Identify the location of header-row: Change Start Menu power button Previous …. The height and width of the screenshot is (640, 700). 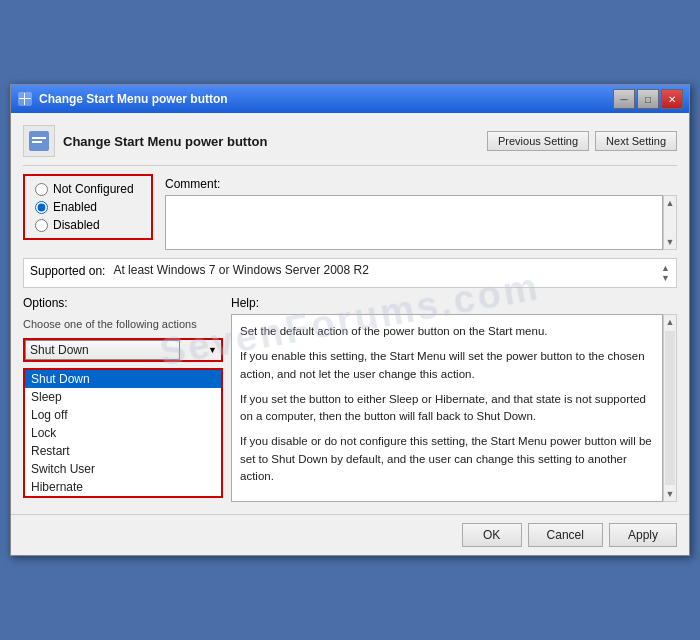
(350, 146).